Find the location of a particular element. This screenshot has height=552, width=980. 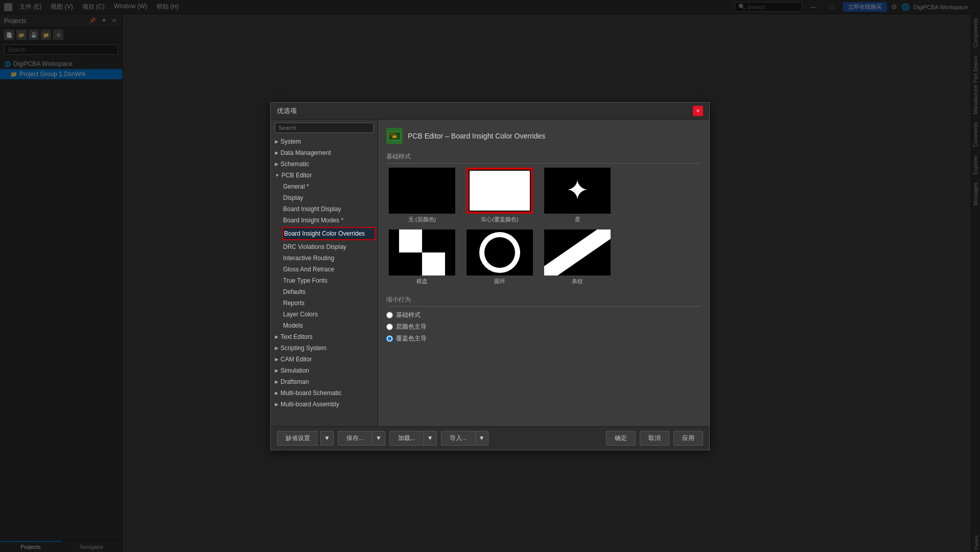

dialog-nav: ▶ System ▶ Data Management ▶ Schematic ▼… is located at coordinates (324, 273).